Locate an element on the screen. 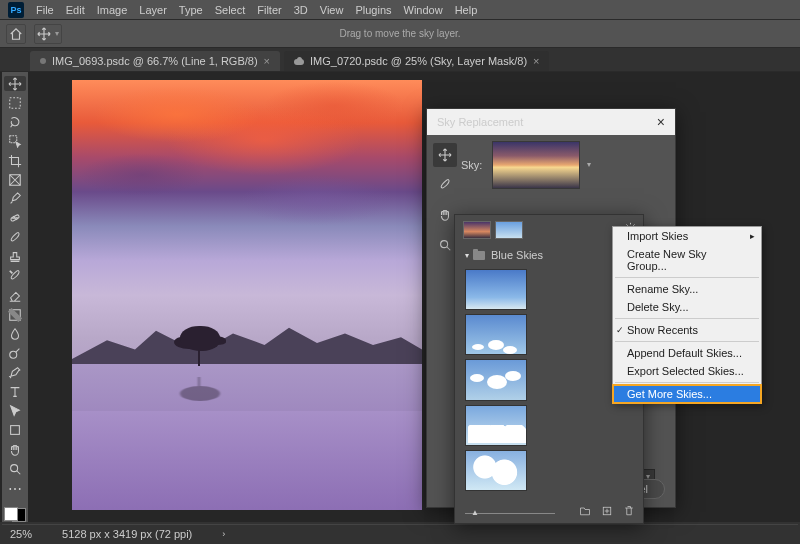 This screenshot has width=800, height=544. app-logo: Ps is located at coordinates (16, 10).